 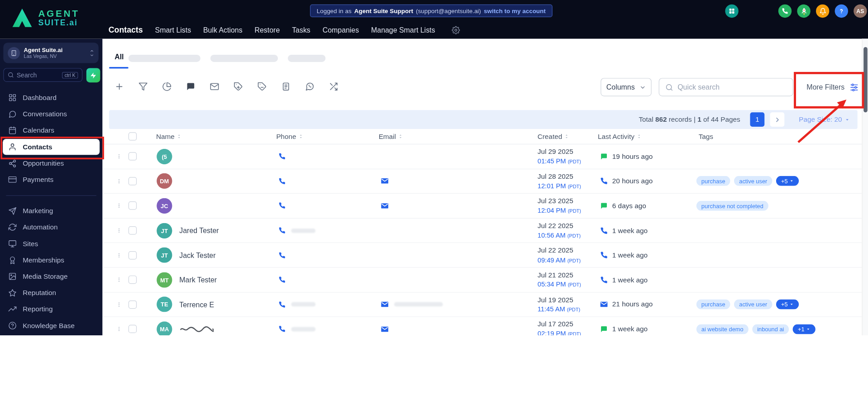 I want to click on switch-account-link: switch to my account, so click(x=515, y=11).